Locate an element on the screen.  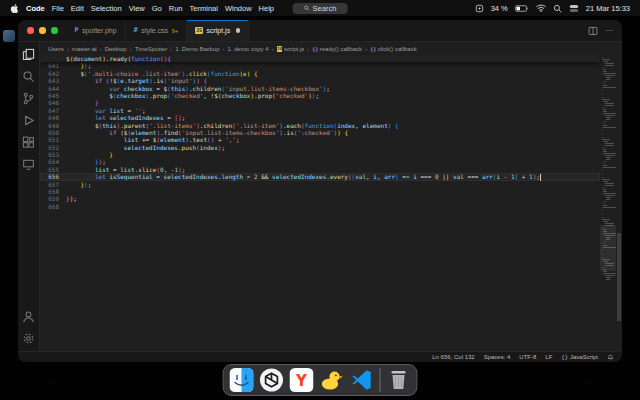
menu-help: Help is located at coordinates (266, 8).